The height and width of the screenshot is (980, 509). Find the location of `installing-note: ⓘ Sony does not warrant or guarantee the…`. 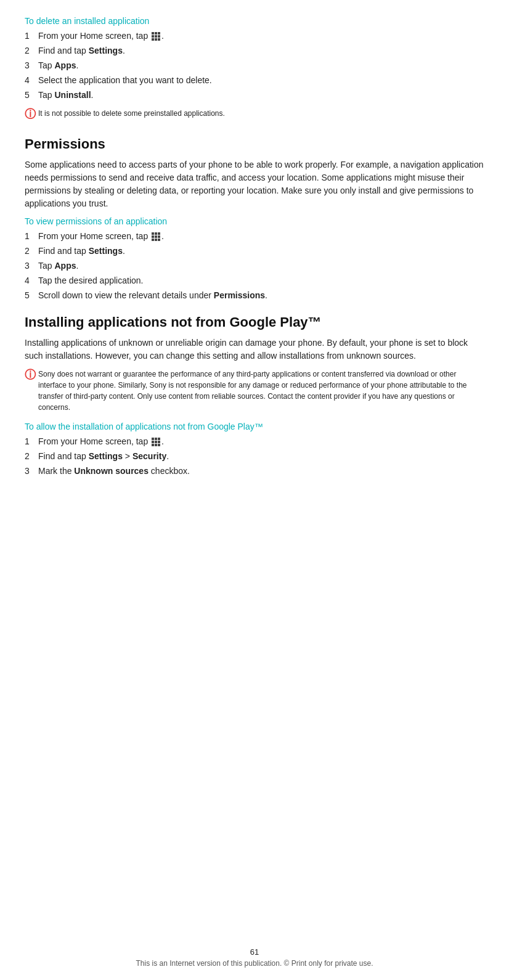

installing-note: ⓘ Sony does not warrant or guarantee the… is located at coordinates (254, 391).